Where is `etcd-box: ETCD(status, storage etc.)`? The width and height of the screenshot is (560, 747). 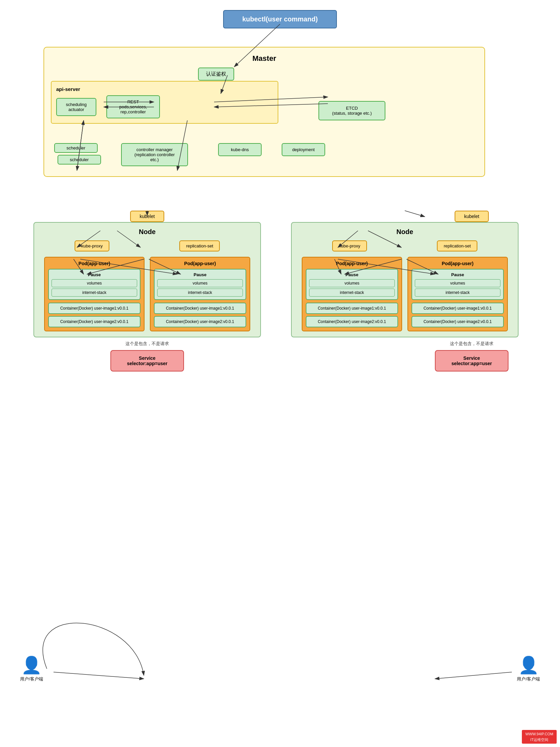 etcd-box: ETCD(status, storage etc.) is located at coordinates (352, 111).